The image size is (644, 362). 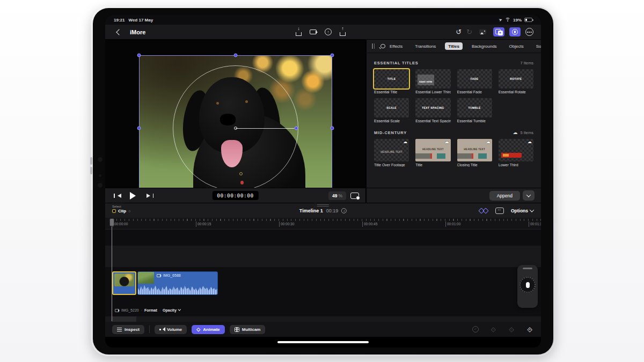 What do you see at coordinates (511, 329) in the screenshot?
I see `next-keyframe-button: ◇›` at bounding box center [511, 329].